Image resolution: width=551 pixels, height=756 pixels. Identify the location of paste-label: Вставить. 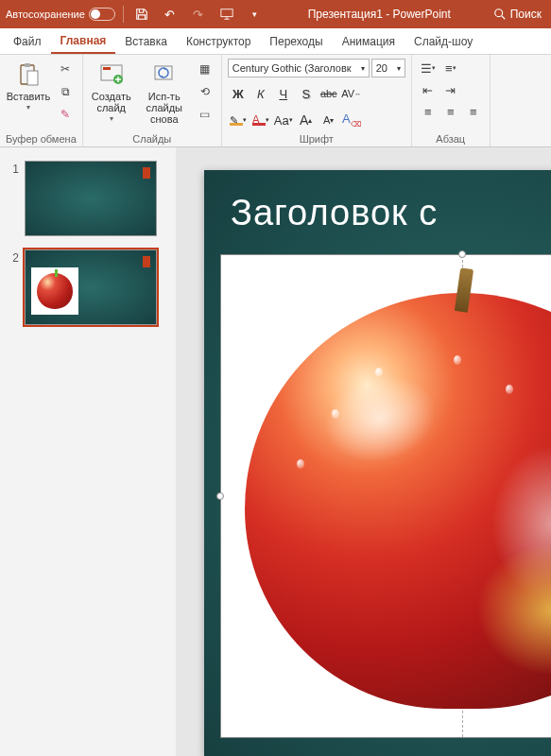
(28, 96).